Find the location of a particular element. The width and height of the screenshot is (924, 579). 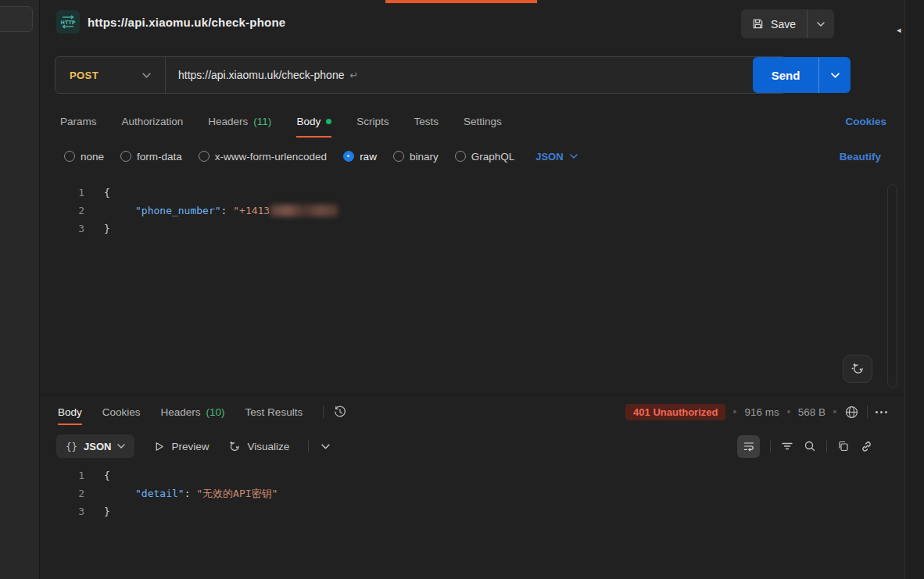

response-view-tools is located at coordinates (805, 446).